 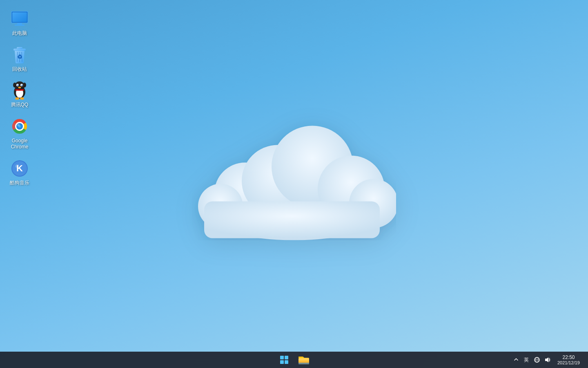 I want to click on qq-icon, so click(x=20, y=90).